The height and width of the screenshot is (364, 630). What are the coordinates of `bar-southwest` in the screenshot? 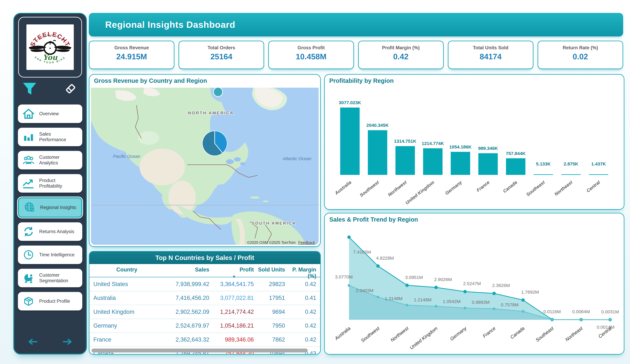 It's located at (378, 152).